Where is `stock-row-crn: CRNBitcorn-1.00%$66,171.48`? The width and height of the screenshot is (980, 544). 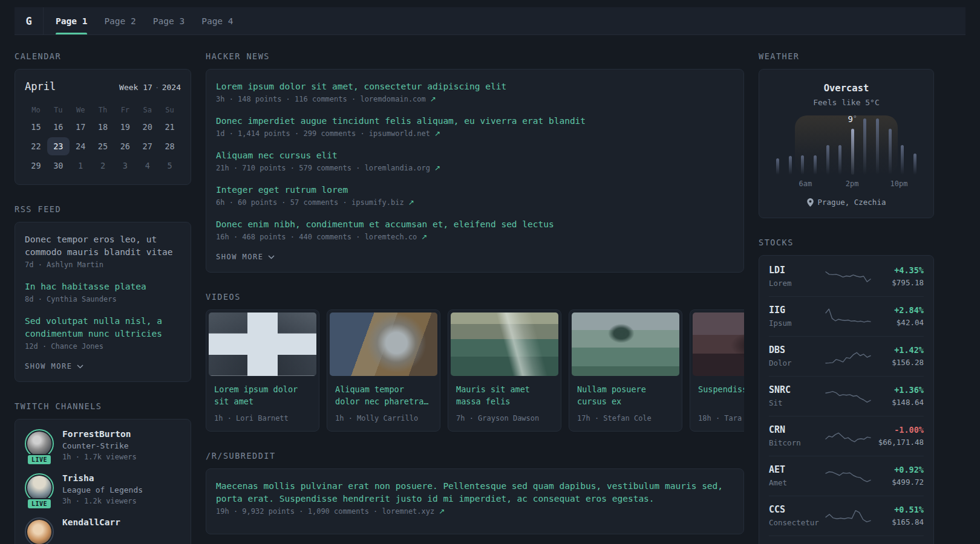 stock-row-crn: CRNBitcorn-1.00%$66,171.48 is located at coordinates (846, 436).